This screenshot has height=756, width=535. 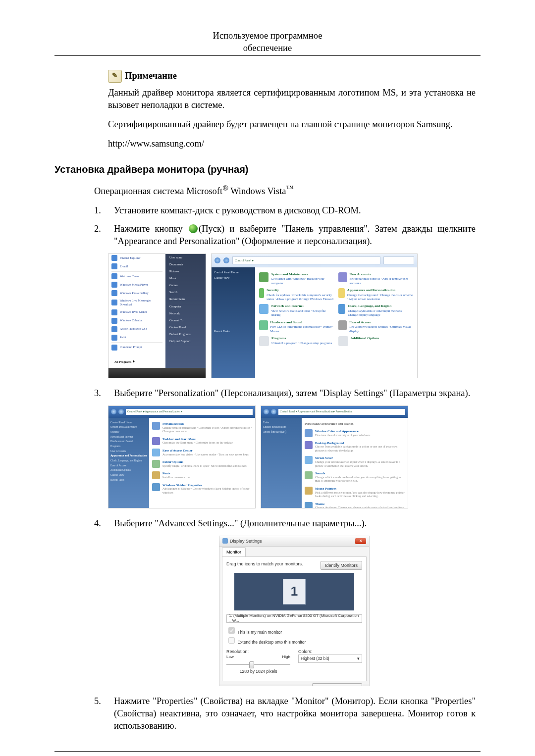 I want to click on addr-bar: Control Panel ▸, so click(x=306, y=260).